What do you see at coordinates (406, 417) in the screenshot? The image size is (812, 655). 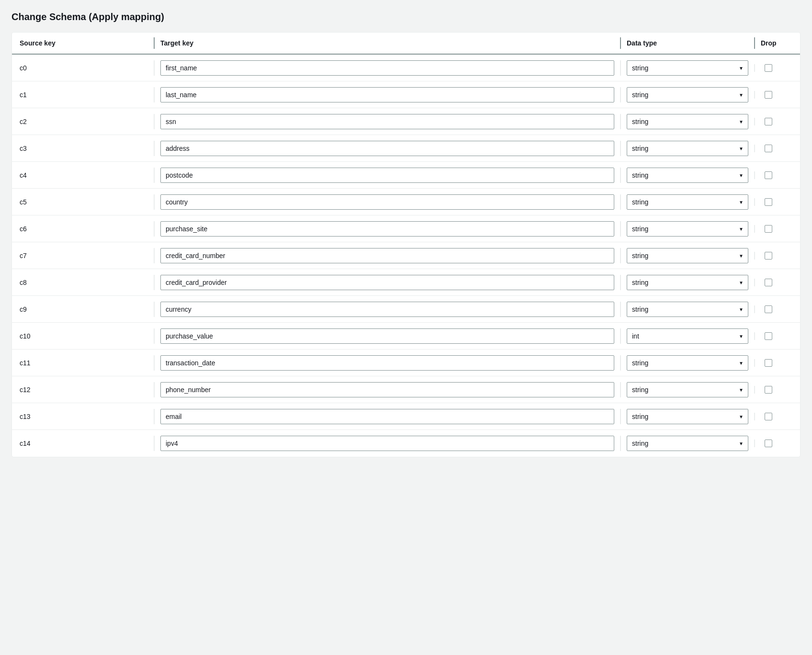 I see `table-row: c13stringintfloatbooleandatetimestamp` at bounding box center [406, 417].